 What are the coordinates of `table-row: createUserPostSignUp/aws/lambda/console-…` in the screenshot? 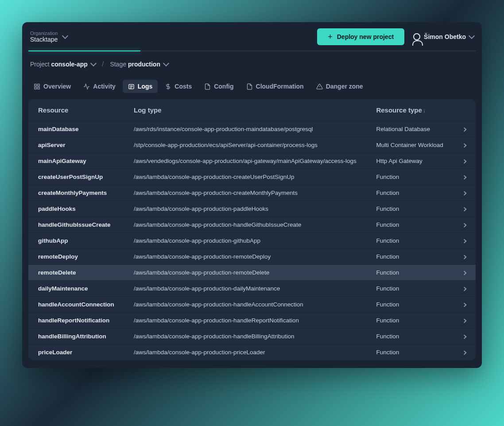 It's located at (252, 177).